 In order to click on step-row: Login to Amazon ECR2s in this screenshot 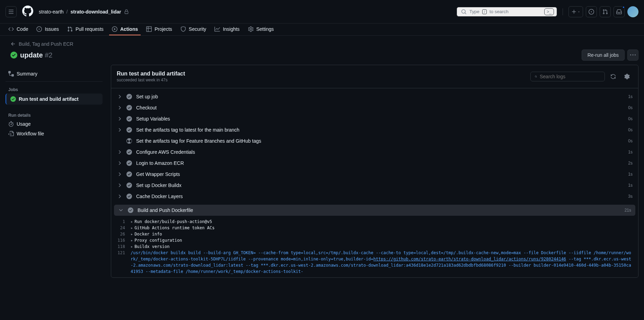, I will do `click(375, 163)`.